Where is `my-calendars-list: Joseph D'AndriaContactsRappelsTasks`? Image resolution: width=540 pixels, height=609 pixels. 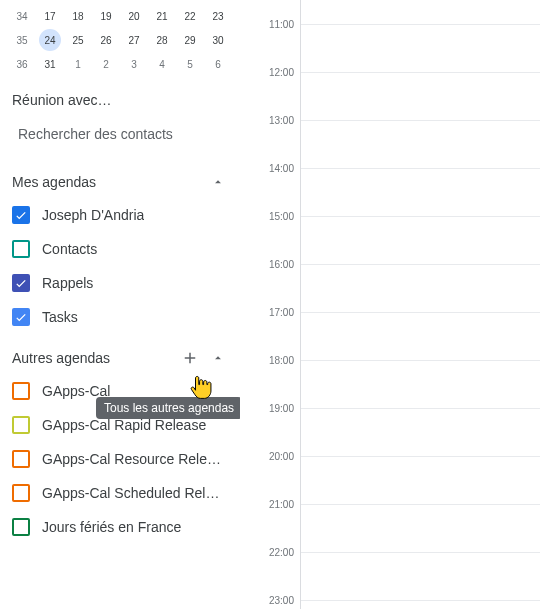 my-calendars-list: Joseph D'AndriaContactsRappelsTasks is located at coordinates (120, 266).